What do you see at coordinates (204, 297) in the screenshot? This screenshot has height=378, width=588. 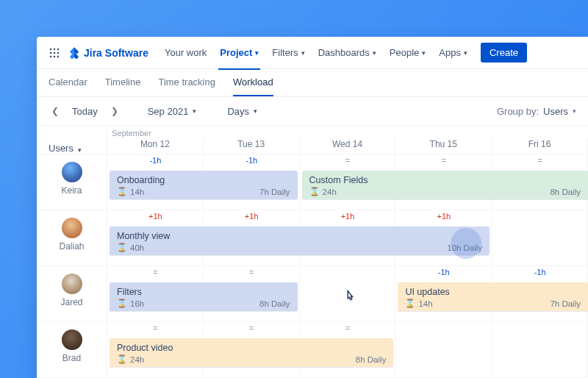 I see `task-bar: Filters ⌛16h8h Daily` at bounding box center [204, 297].